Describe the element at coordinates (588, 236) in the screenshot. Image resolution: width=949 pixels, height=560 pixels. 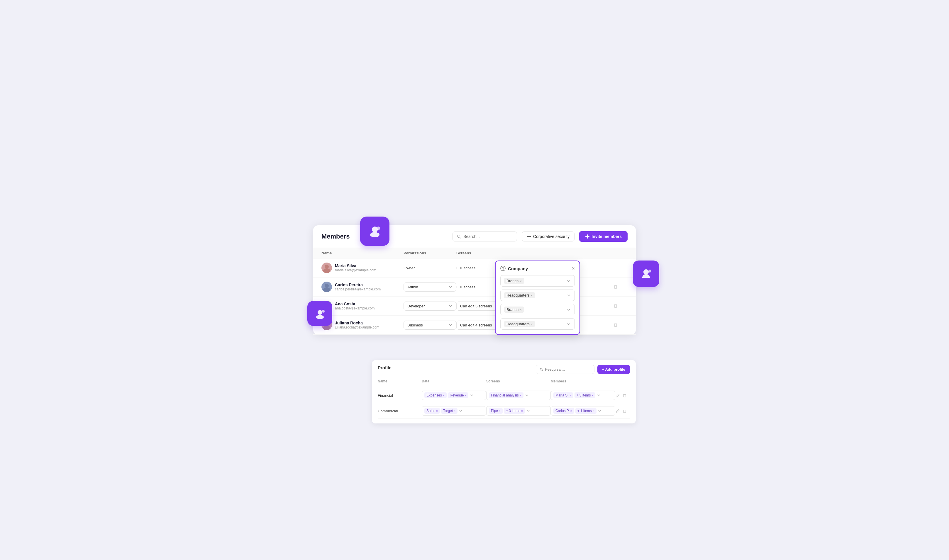
I see `plus-icon-white` at that location.